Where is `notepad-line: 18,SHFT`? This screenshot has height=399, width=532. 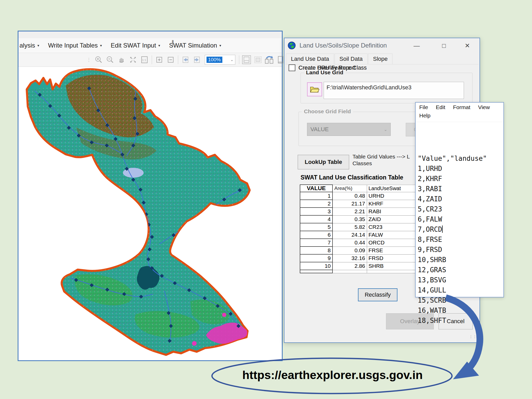
notepad-line: 18,SHFT is located at coordinates (461, 321).